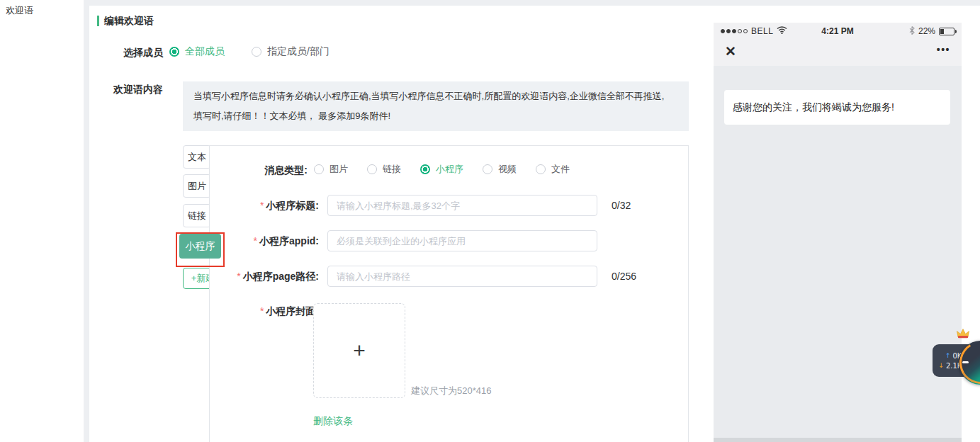 Image resolution: width=980 pixels, height=442 pixels. What do you see at coordinates (205, 52) in the screenshot?
I see `radio-label: 全部成员` at bounding box center [205, 52].